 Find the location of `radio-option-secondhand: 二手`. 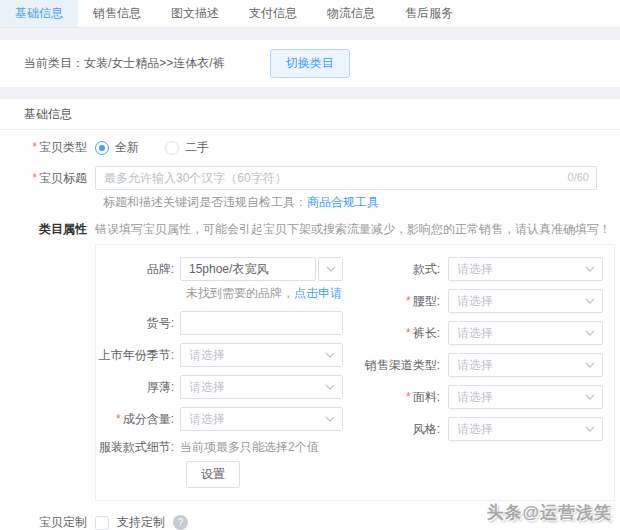

radio-option-secondhand: 二手 is located at coordinates (187, 148).